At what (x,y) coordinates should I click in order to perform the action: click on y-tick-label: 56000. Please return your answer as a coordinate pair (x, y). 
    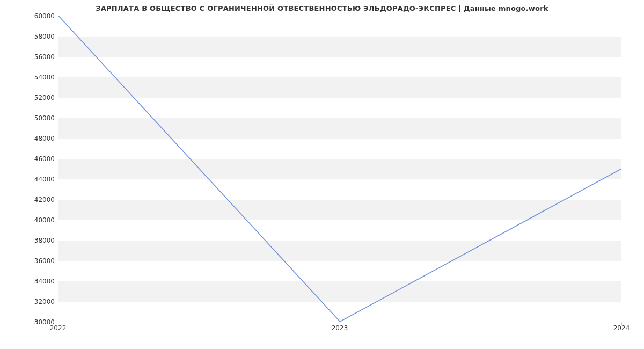
    Looking at the image, I should click on (31, 57).